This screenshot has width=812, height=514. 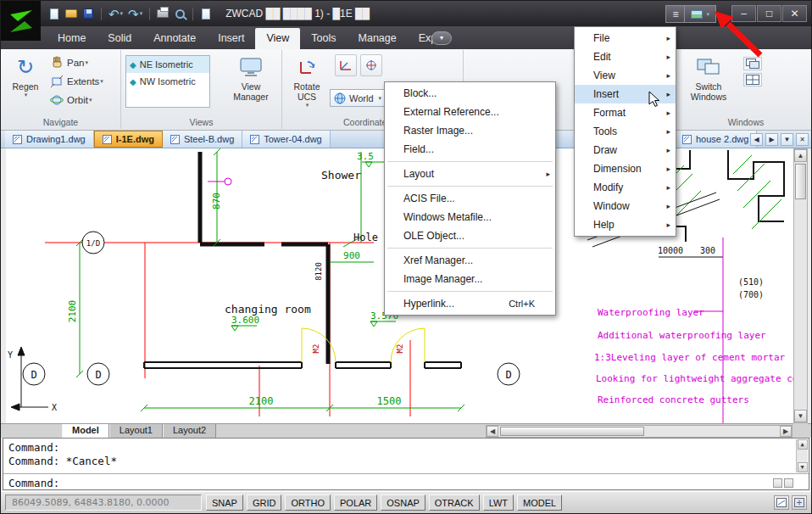 What do you see at coordinates (378, 39) in the screenshot?
I see `ribbon-tab: Manage` at bounding box center [378, 39].